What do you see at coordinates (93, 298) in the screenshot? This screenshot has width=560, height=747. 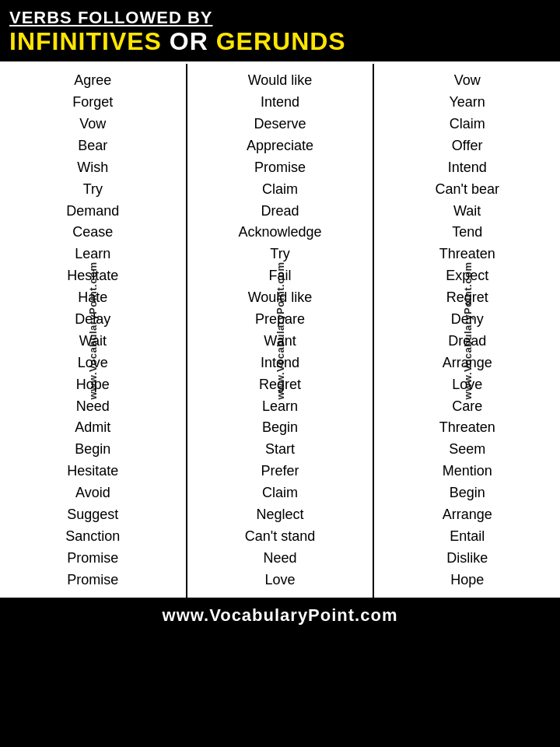 I see `list-item: Hate` at bounding box center [93, 298].